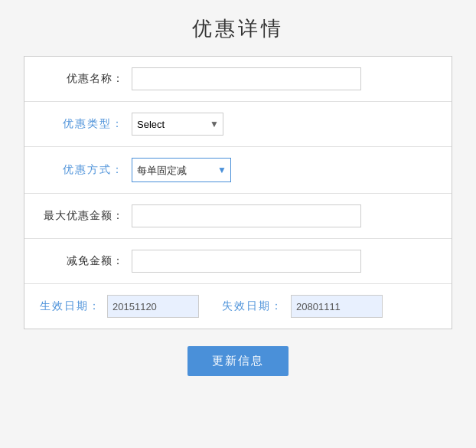 This screenshot has height=448, width=476. Describe the element at coordinates (253, 306) in the screenshot. I see `expiry-date-label: 失效日期：` at that location.